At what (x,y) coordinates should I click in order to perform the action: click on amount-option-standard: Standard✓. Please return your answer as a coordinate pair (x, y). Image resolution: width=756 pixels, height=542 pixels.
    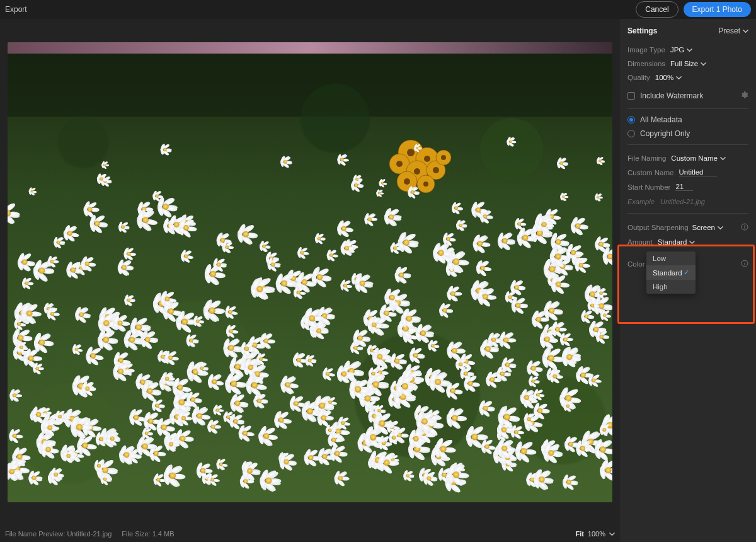
    Looking at the image, I should click on (671, 272).